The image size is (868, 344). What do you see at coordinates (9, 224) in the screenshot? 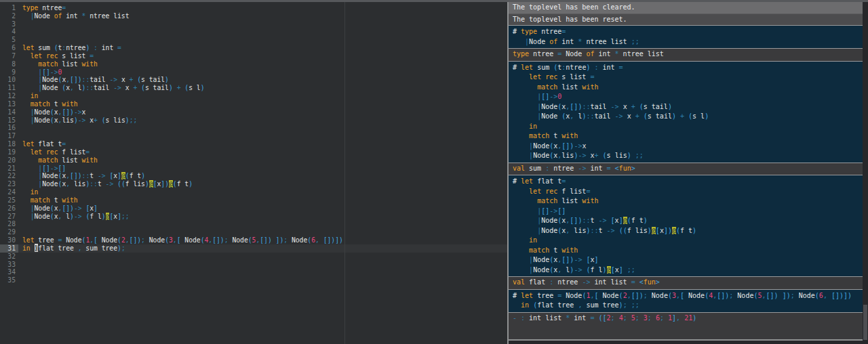
I see `gutter-line-number: 28` at bounding box center [9, 224].